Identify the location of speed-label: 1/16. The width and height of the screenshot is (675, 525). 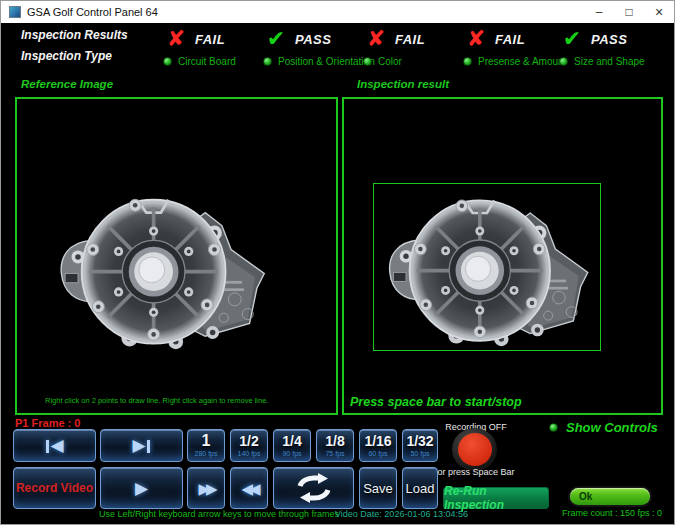
(378, 441).